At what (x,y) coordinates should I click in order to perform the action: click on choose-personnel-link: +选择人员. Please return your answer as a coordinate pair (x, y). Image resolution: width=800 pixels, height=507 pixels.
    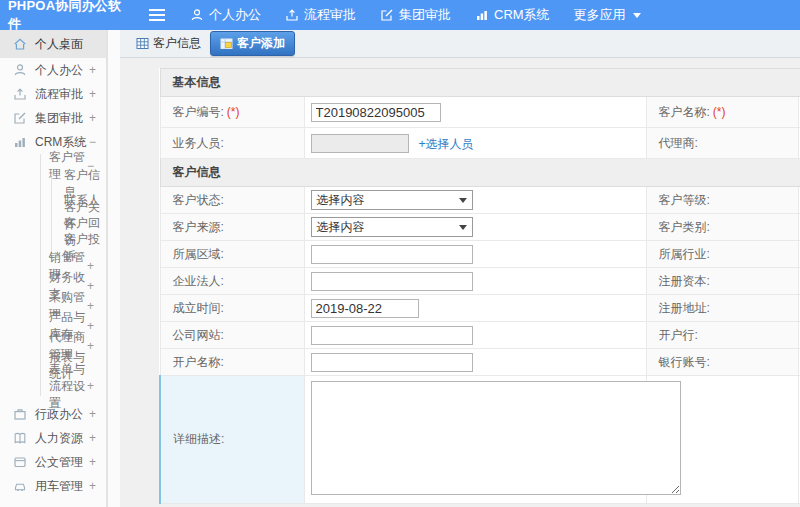
    Looking at the image, I should click on (446, 144).